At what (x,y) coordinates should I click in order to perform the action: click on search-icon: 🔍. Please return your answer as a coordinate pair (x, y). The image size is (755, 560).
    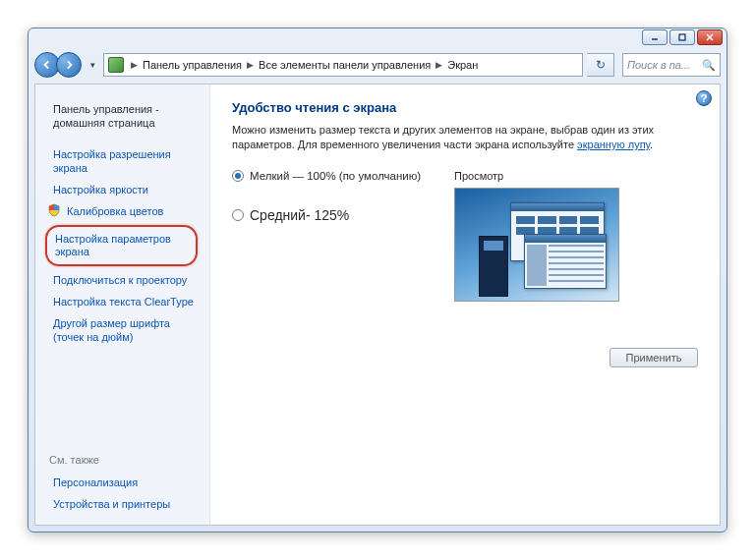
    Looking at the image, I should click on (709, 65).